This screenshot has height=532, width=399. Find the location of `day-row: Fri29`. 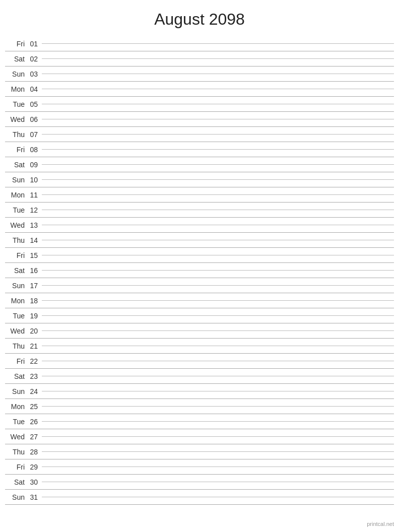

day-row: Fri29 is located at coordinates (200, 467).